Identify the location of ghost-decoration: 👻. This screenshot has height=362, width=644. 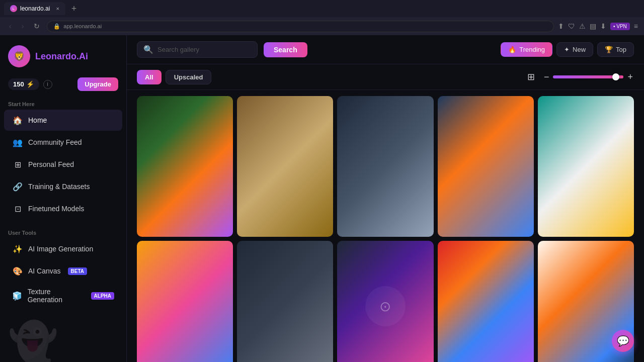
(33, 341).